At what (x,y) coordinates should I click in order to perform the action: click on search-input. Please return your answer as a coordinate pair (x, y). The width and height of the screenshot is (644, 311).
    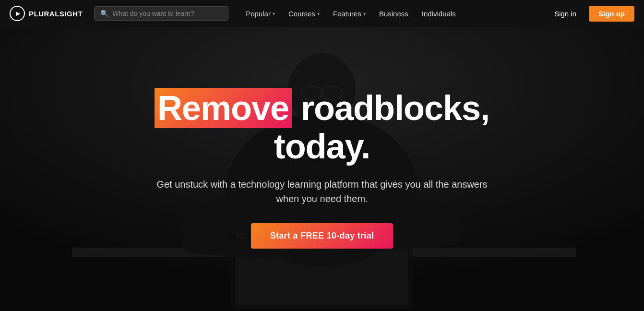
    Looking at the image, I should click on (167, 13).